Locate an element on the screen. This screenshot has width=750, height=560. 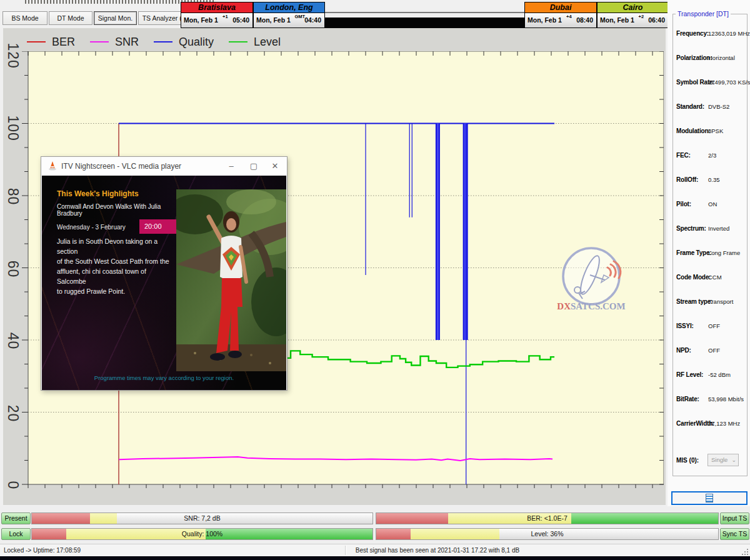
clock-london: London, Eng Mon, Feb 1GMT04:40 is located at coordinates (289, 15).